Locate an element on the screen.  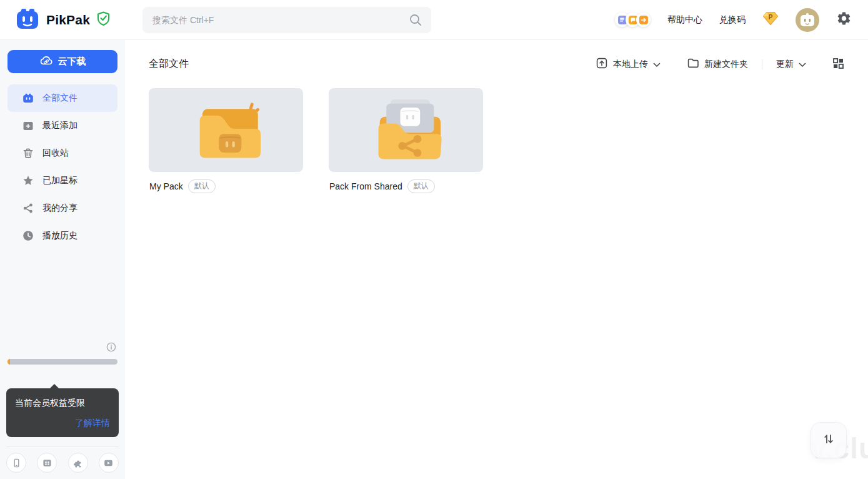
topbar-actions: 帮助中心 兑换码 P is located at coordinates (741, 20).